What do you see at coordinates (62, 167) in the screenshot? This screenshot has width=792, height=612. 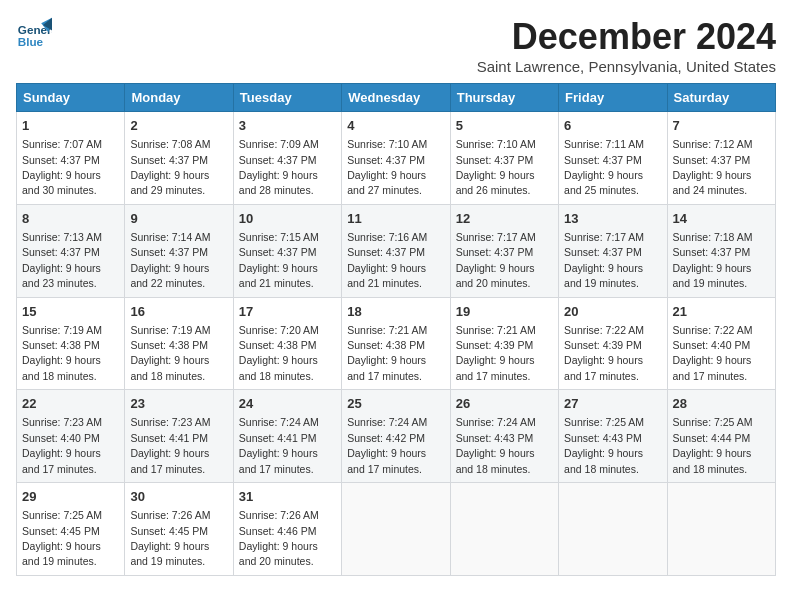 I see `day-info: Sunrise: 7:07 AM Sunset: 4:37 PM Dayligh…` at bounding box center [62, 167].